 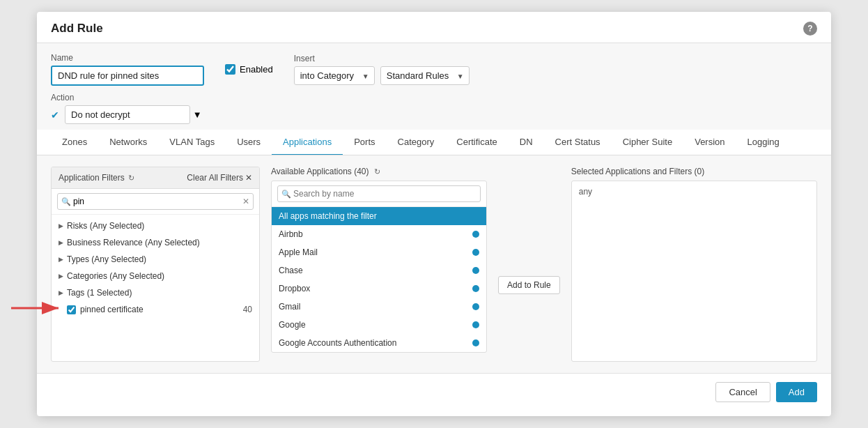 What do you see at coordinates (75, 142) in the screenshot?
I see `tab-zones: Zones` at bounding box center [75, 142].